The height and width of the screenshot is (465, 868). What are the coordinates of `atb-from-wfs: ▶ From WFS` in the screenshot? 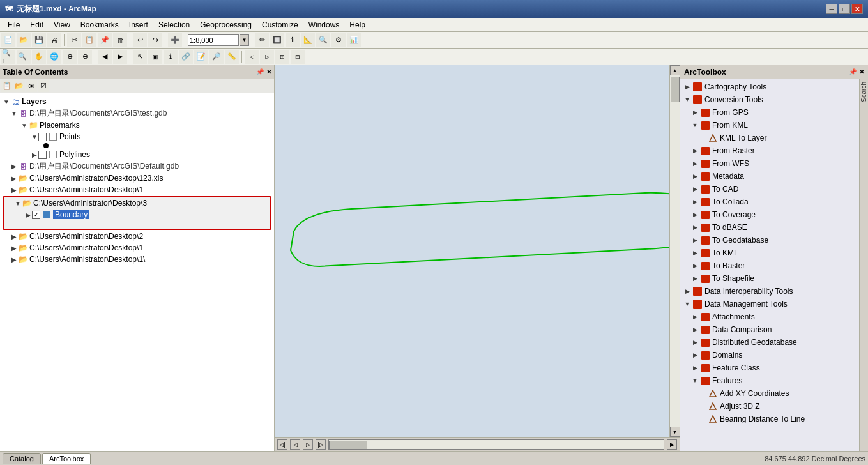 It's located at (770, 164).